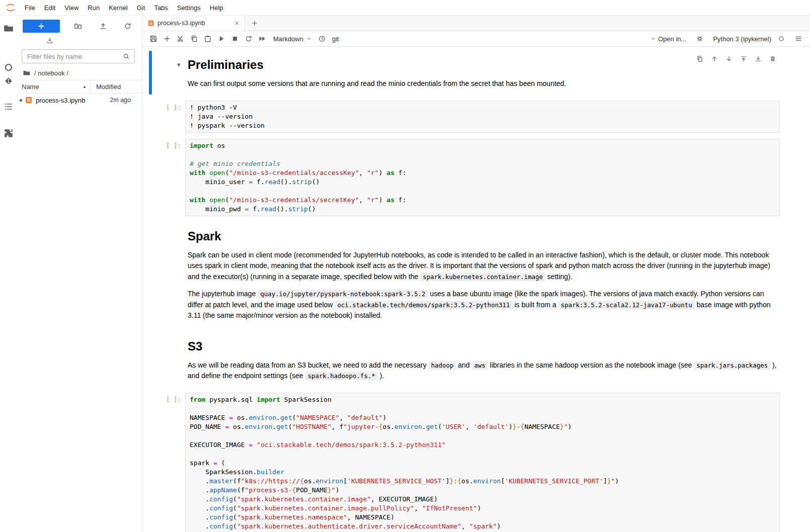 The height and width of the screenshot is (532, 810). I want to click on file-modified: 2m ago, so click(117, 100).